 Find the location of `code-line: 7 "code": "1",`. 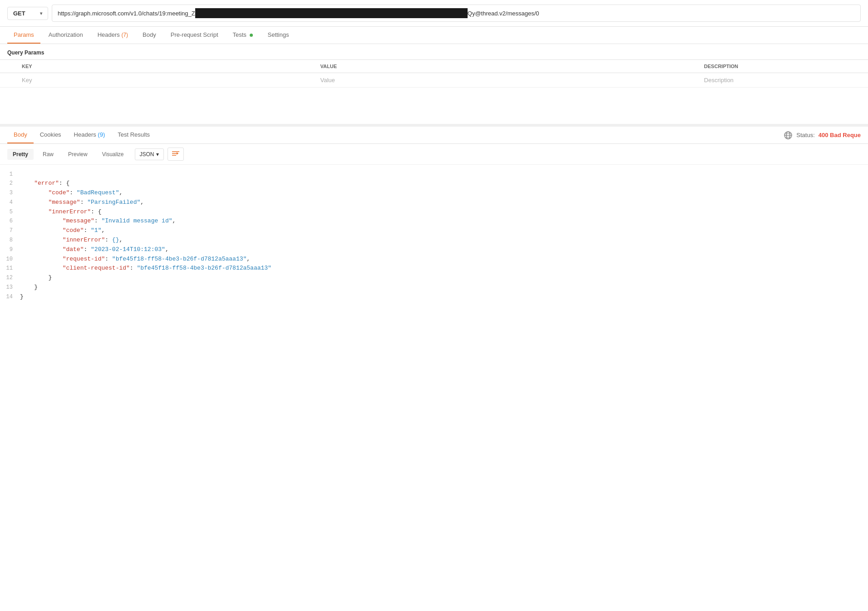

code-line: 7 "code": "1", is located at coordinates (434, 231).